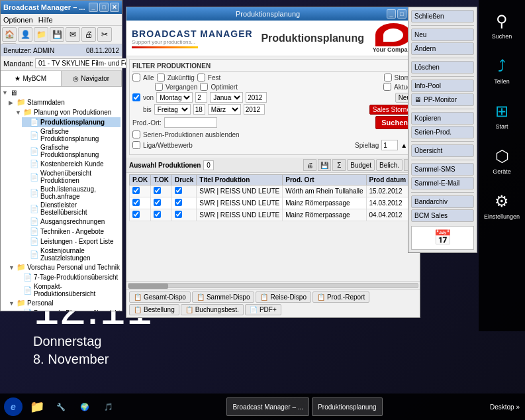 The image size is (525, 420). I want to click on tree-item-grafische1: 📄 Grafische Produktionsplanung, so click(72, 135).